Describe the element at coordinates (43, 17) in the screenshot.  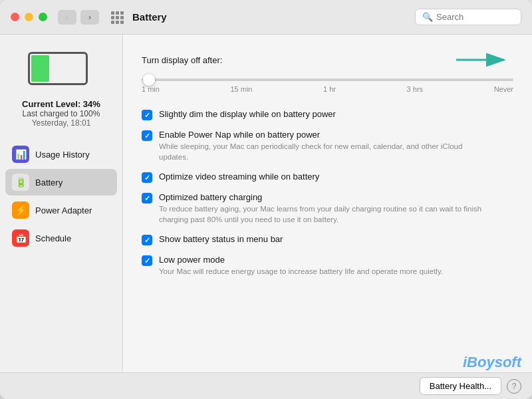
I see `fullscreen-button` at that location.